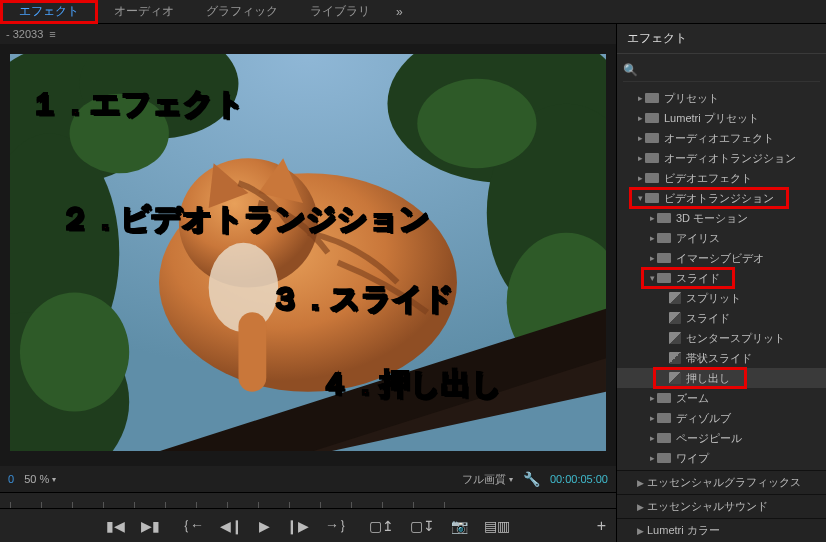 This screenshot has height=542, width=826. I want to click on extract-button: ▢↧, so click(422, 526).